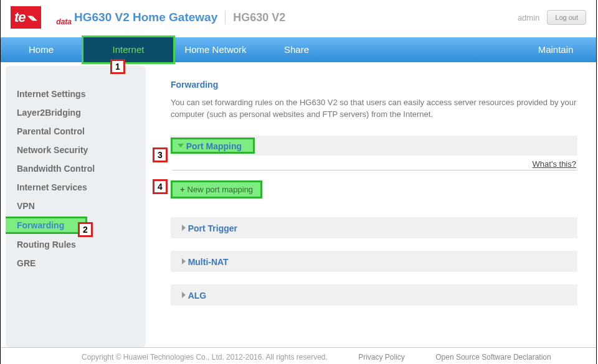 This screenshot has height=364, width=598. What do you see at coordinates (85, 230) in the screenshot?
I see `annotation-callout-2: 2` at bounding box center [85, 230].